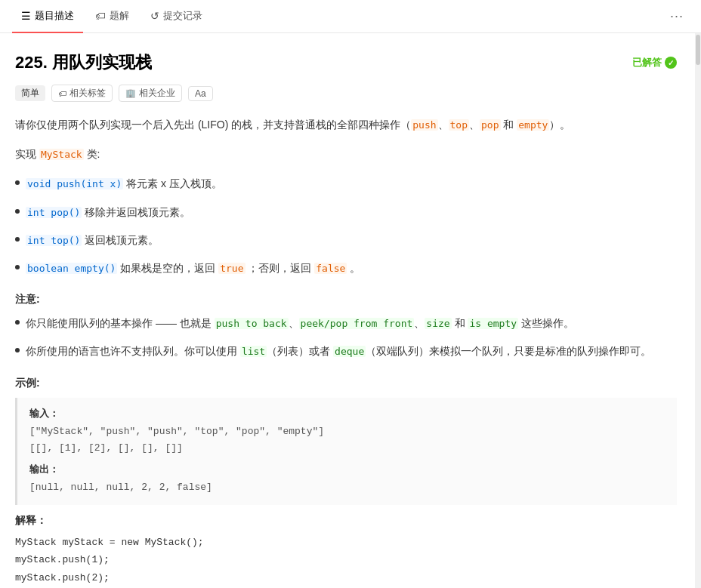 Image resolution: width=701 pixels, height=588 pixels. Describe the element at coordinates (30, 94) in the screenshot. I see `difficulty-tag: 简单` at that location.